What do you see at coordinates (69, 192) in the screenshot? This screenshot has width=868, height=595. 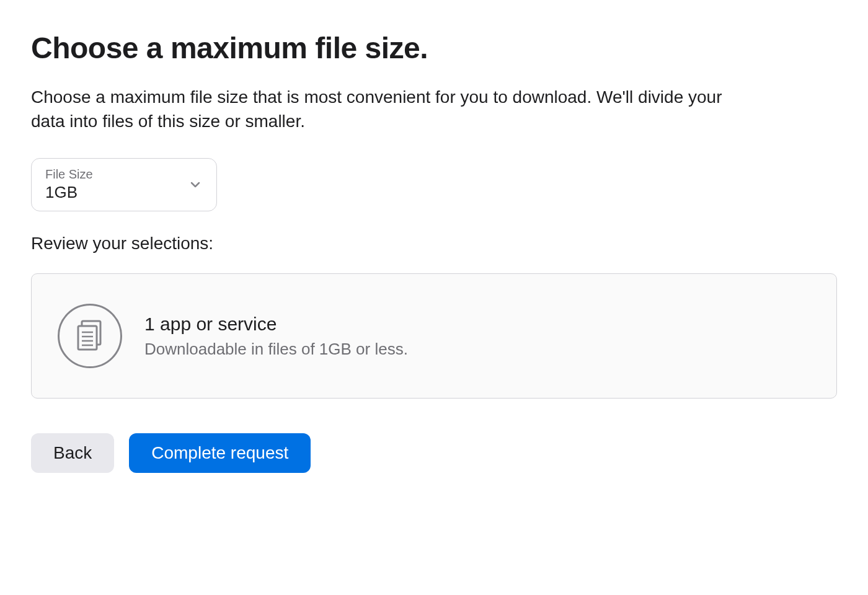 I see `file-size-value: 1GB` at bounding box center [69, 192].